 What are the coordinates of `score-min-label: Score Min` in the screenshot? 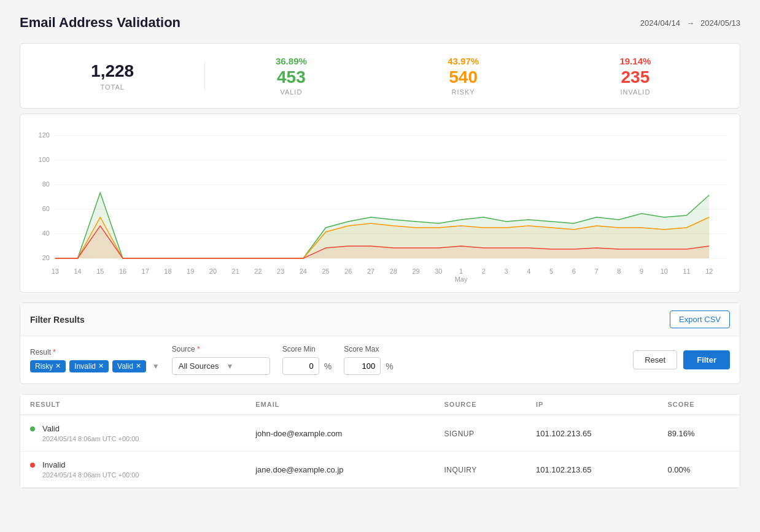 It's located at (307, 349).